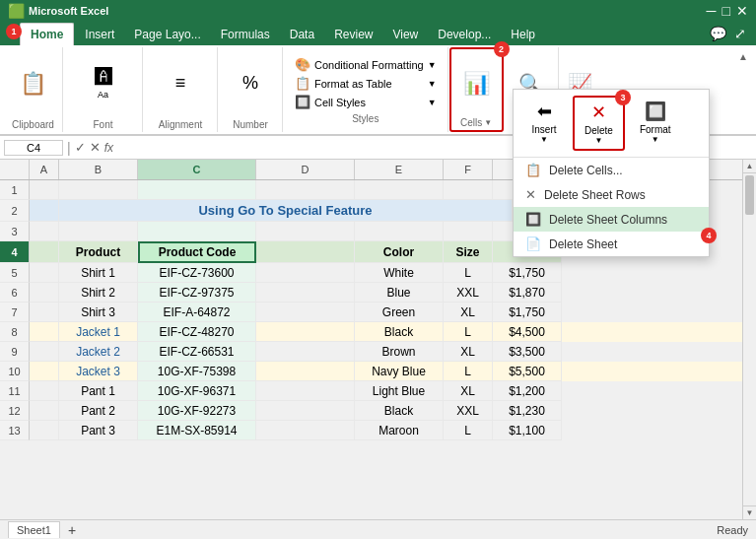 The width and height of the screenshot is (756, 539). What do you see at coordinates (399, 293) in the screenshot?
I see `cell: Blue` at bounding box center [399, 293].